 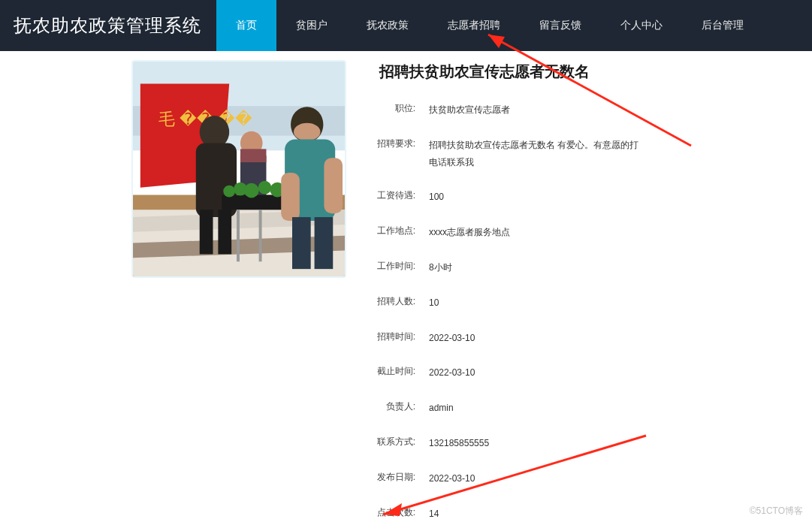 What do you see at coordinates (392, 302) in the screenshot?
I see `detail-label: 招聘人数:` at bounding box center [392, 302].